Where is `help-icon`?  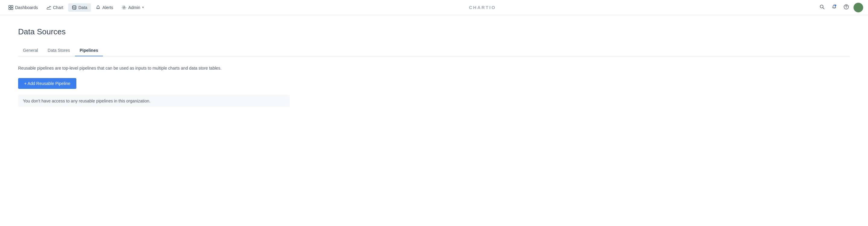
help-icon is located at coordinates (846, 7).